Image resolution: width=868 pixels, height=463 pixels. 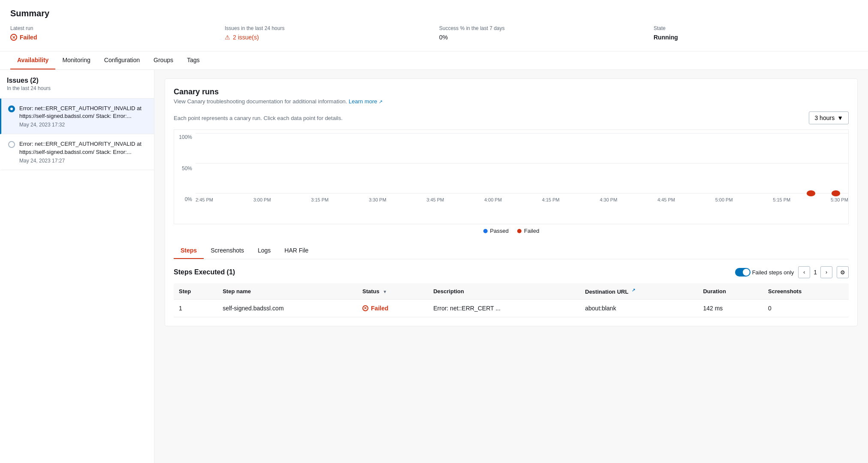 I want to click on steps-tabs: Steps Screenshots Logs HAR File, so click(x=511, y=251).